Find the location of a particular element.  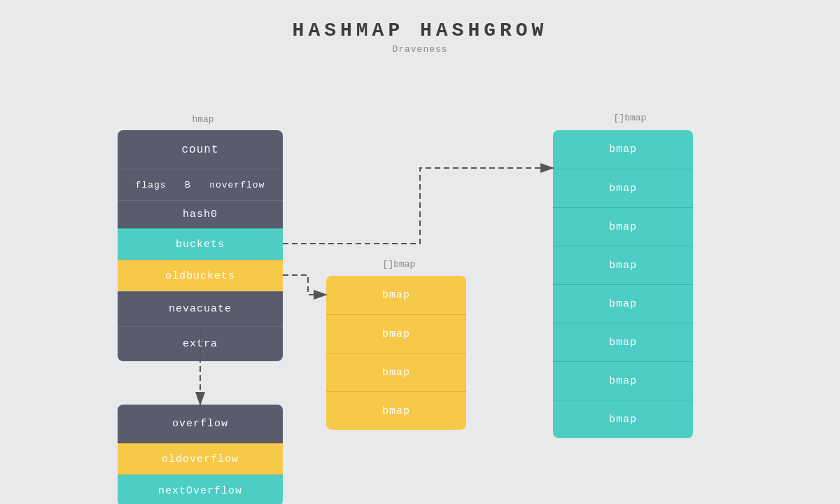

hmap-extra: extra is located at coordinates (200, 344).